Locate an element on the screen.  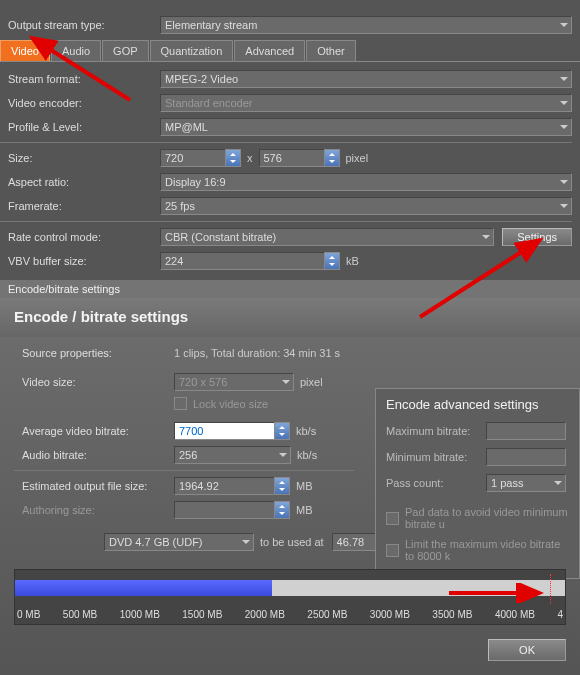
aspect-label: Aspect ratio: is located at coordinates (80, 182).